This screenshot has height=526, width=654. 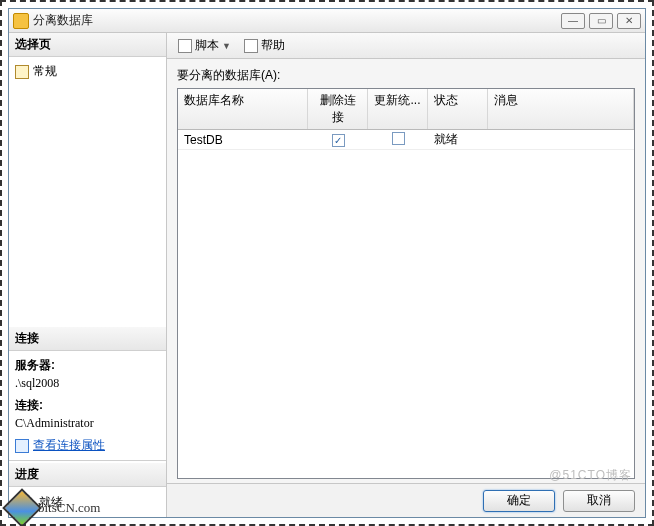 What do you see at coordinates (338, 109) in the screenshot?
I see `col-drop-connections: 删除连接` at bounding box center [338, 109].